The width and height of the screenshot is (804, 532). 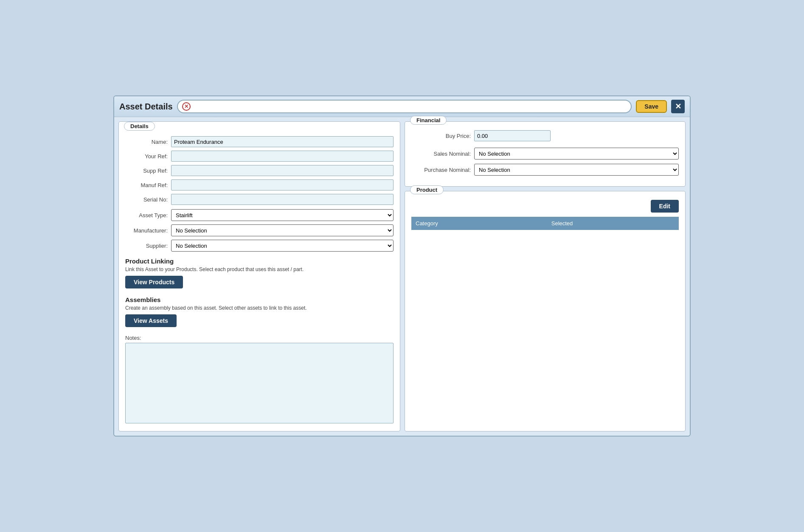 What do you see at coordinates (259, 308) in the screenshot?
I see `assemblies-desc: Create an assembly based on this asset. …` at bounding box center [259, 308].